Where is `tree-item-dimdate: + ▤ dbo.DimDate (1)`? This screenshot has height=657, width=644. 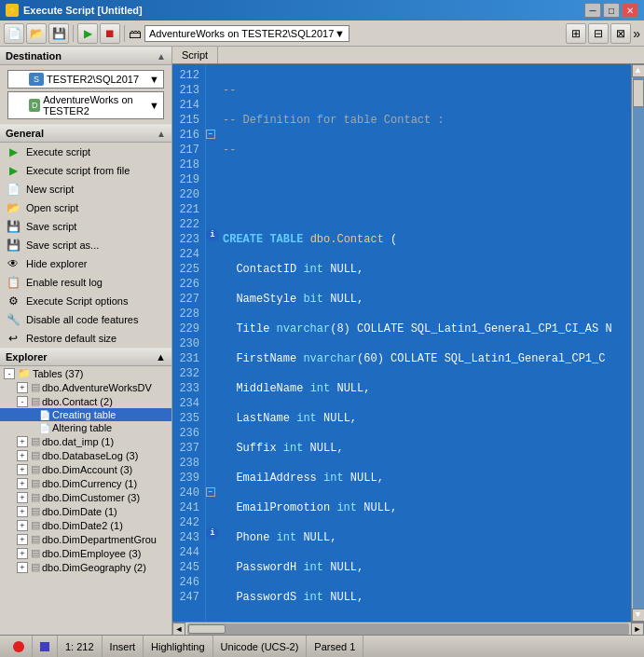
tree-item-dimdate: + ▤ dbo.DimDate (1) is located at coordinates (86, 511).